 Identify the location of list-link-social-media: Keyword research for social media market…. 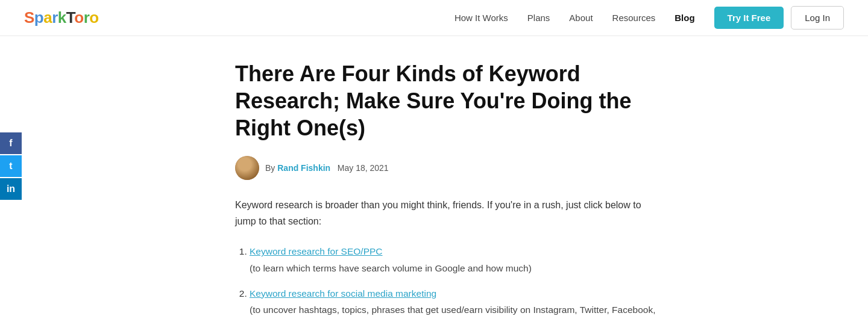
(343, 294).